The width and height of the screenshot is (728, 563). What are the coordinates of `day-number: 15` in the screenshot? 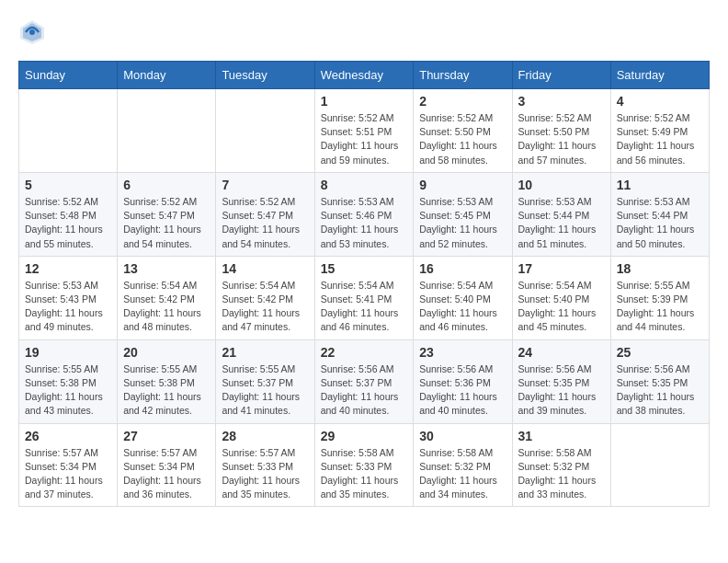 It's located at (364, 269).